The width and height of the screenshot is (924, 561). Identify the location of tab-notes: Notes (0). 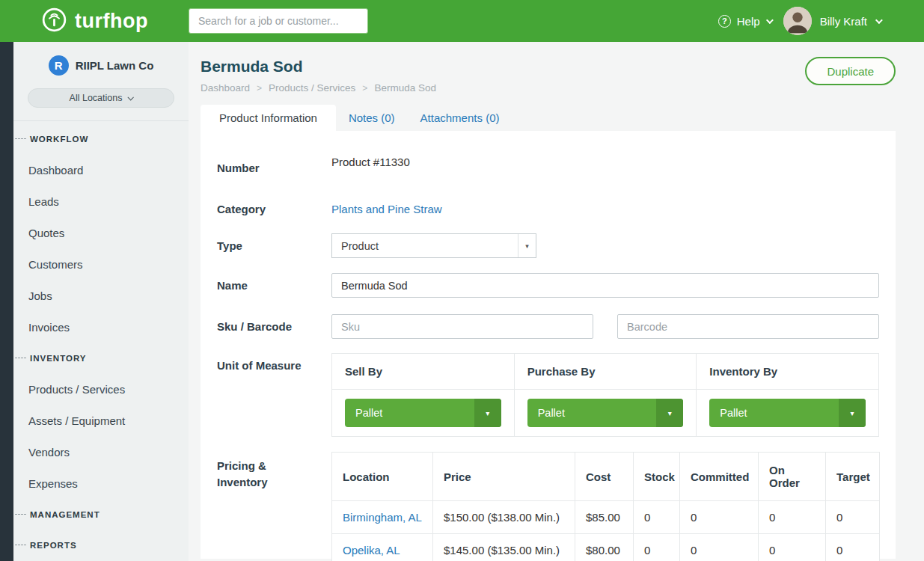
(372, 118).